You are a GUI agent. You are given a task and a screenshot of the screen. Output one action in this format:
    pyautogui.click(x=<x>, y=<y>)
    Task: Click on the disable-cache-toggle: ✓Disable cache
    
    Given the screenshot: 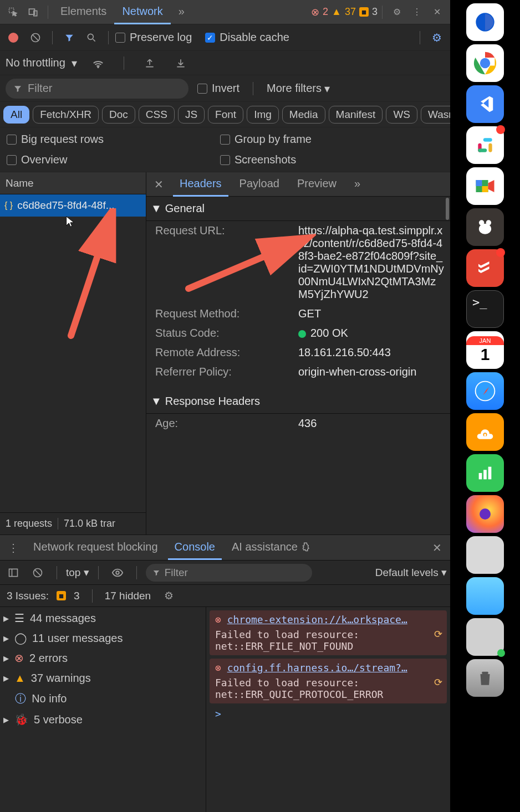 What is the action you would take?
    pyautogui.click(x=247, y=38)
    